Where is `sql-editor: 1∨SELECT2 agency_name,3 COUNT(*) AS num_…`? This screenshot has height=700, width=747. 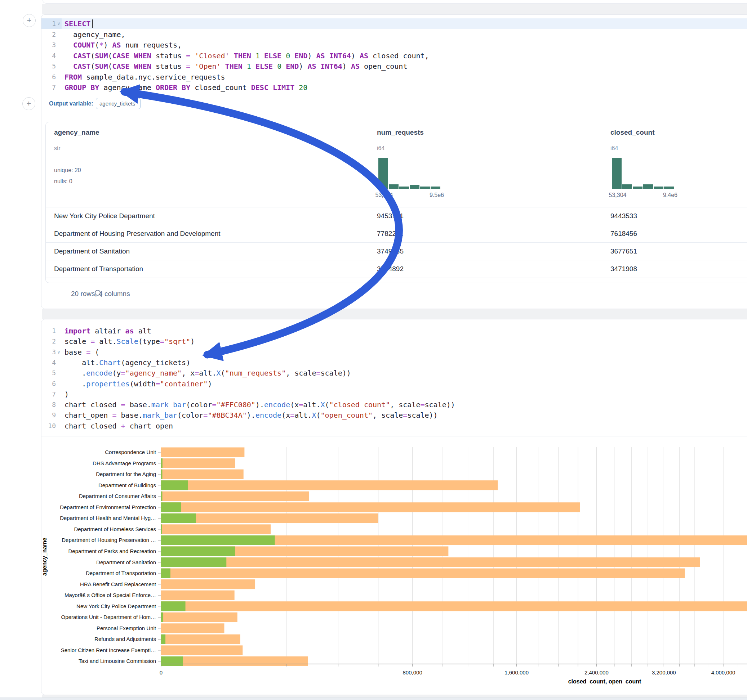 sql-editor: 1∨SELECT2 agency_name,3 COUNT(*) AS num_… is located at coordinates (394, 56).